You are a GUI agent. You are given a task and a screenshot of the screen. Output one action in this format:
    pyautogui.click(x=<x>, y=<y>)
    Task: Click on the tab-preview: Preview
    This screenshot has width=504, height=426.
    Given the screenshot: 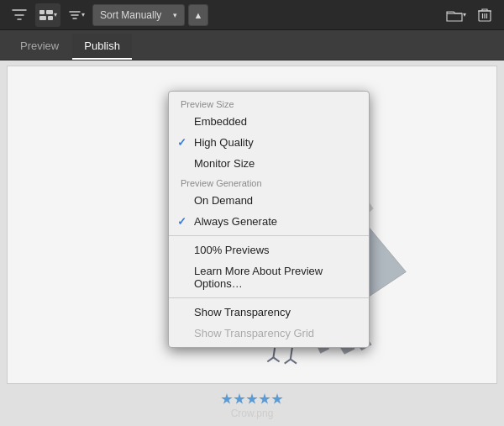 What is the action you would take?
    pyautogui.click(x=39, y=47)
    